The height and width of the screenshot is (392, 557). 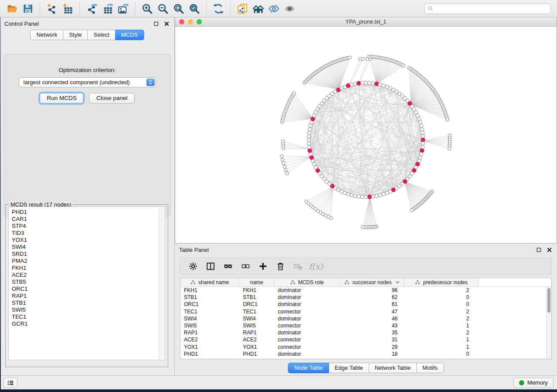 What do you see at coordinates (68, 9) in the screenshot?
I see `import-table-icon` at bounding box center [68, 9].